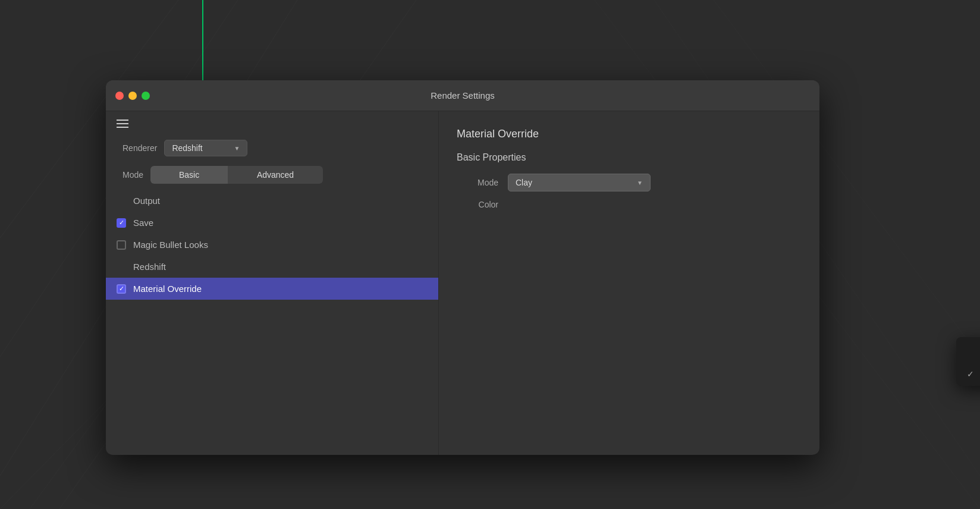  What do you see at coordinates (146, 201) in the screenshot?
I see `nav-item-output-label: Output` at bounding box center [146, 201].